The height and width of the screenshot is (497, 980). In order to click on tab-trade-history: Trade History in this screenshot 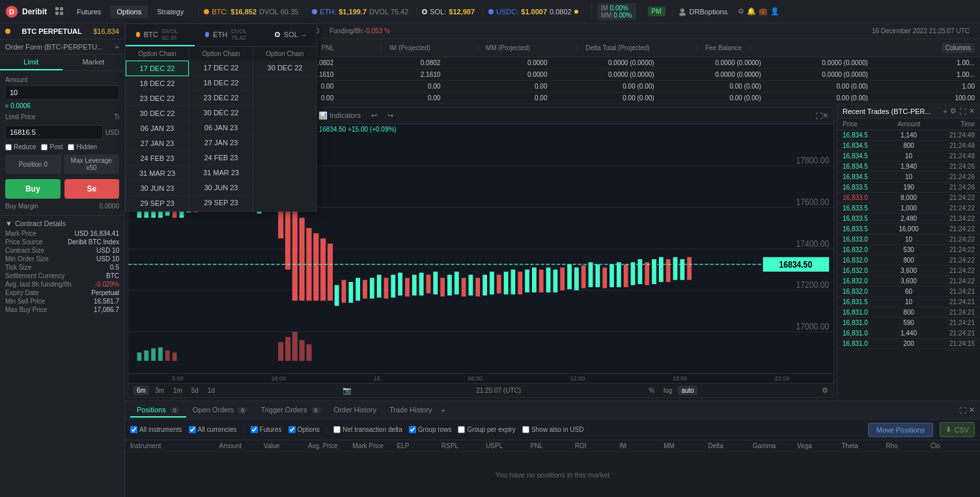, I will do `click(411, 410)`.